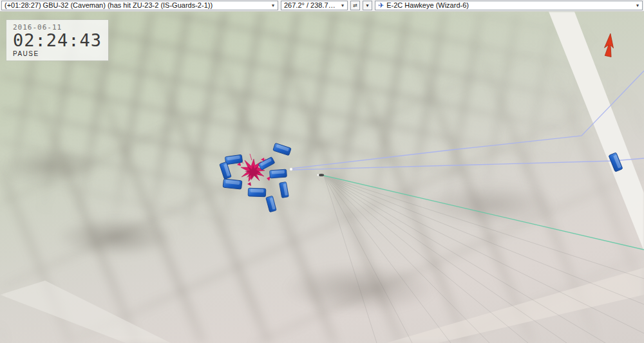 This screenshot has width=644, height=343. What do you see at coordinates (135, 5) in the screenshot?
I see `event-selector-value: (+01:28:27) GBU-32 (Caveman) (has hit ZU…` at bounding box center [135, 5].